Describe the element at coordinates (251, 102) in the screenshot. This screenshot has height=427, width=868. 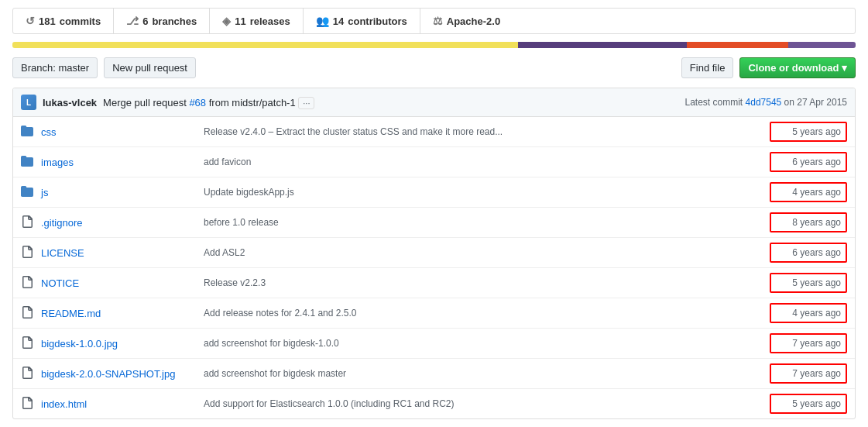
I see `commit-pr-suffix: from midstr/patch-1` at that location.